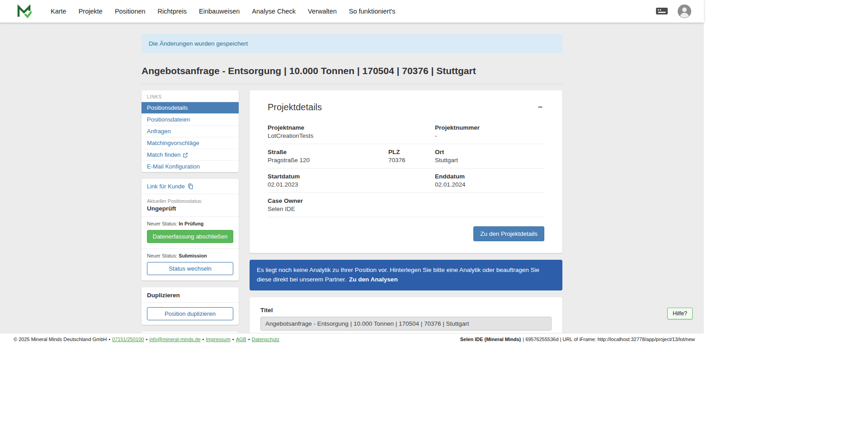  I want to click on projektnummer-label: Projektnummer, so click(490, 127).